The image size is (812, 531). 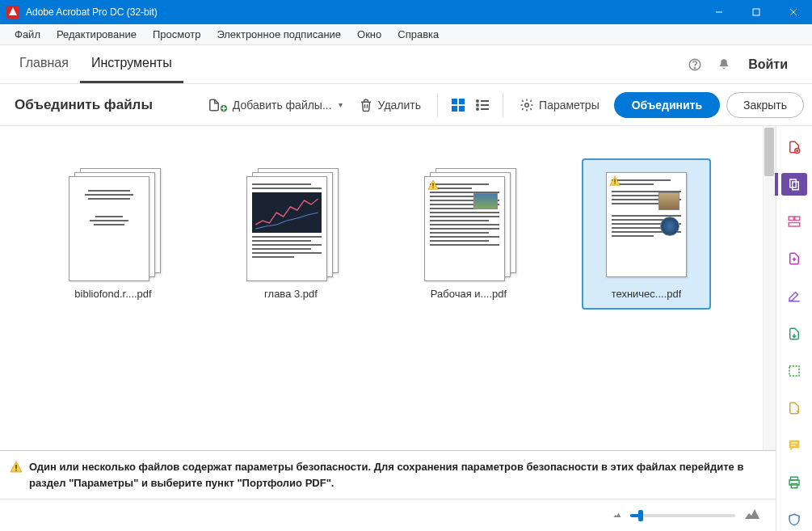 I want to click on menu-bar: Файл Редактирование Просмотр Электронное…, so click(x=406, y=35).